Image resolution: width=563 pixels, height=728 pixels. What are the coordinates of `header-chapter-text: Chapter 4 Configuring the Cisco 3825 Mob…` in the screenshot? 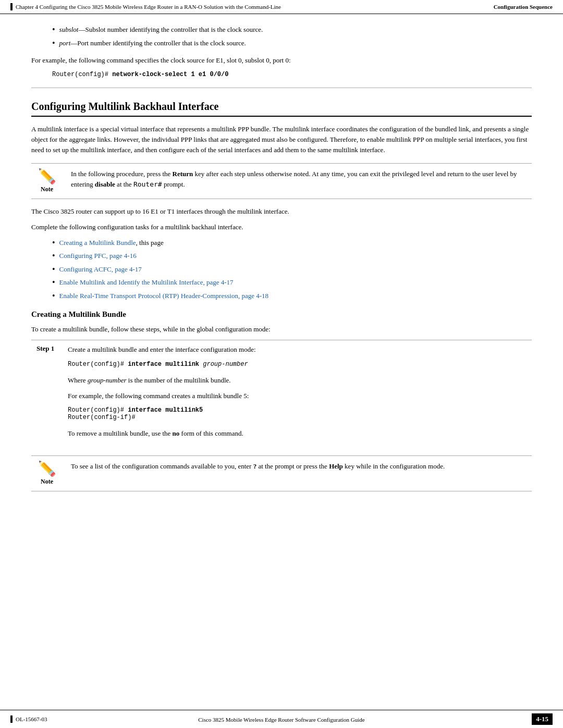 It's located at (148, 7).